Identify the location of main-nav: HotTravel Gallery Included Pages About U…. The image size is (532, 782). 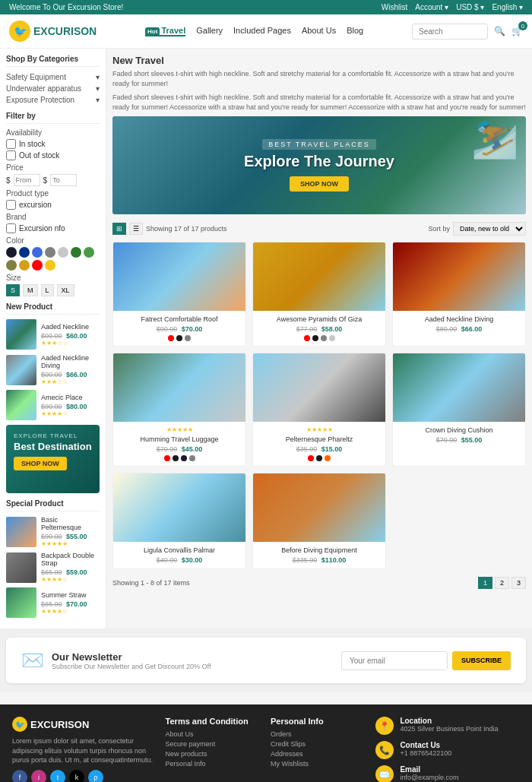
(254, 31).